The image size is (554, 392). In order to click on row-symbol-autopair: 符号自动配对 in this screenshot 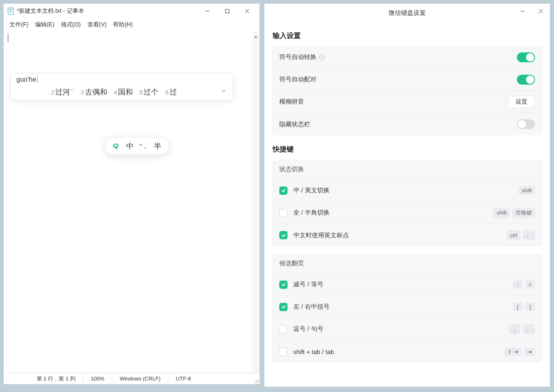, I will do `click(407, 80)`.